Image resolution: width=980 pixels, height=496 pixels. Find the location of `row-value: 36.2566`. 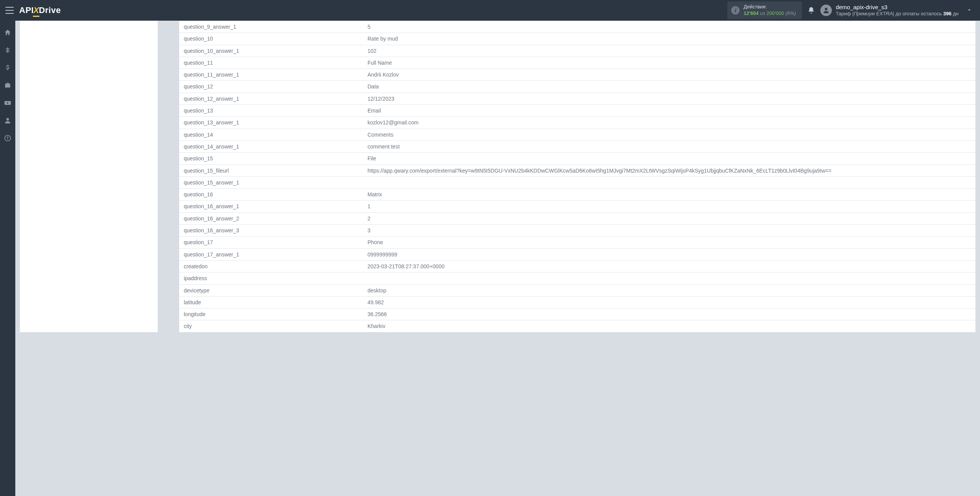

row-value: 36.2566 is located at coordinates (669, 315).